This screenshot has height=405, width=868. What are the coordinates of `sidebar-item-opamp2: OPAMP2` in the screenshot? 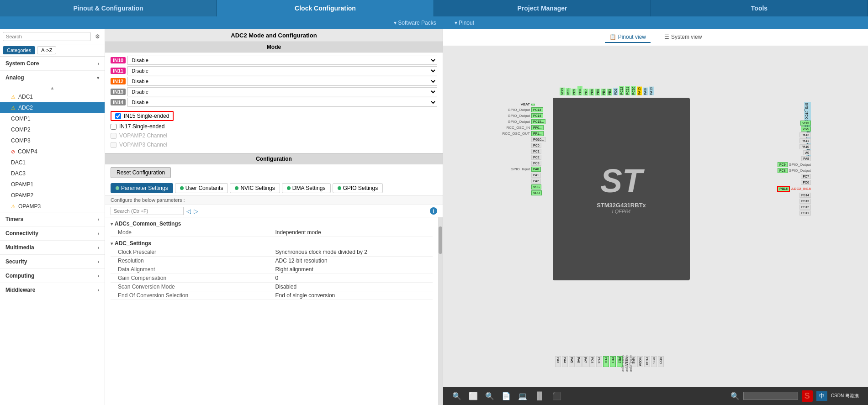 It's located at (52, 195).